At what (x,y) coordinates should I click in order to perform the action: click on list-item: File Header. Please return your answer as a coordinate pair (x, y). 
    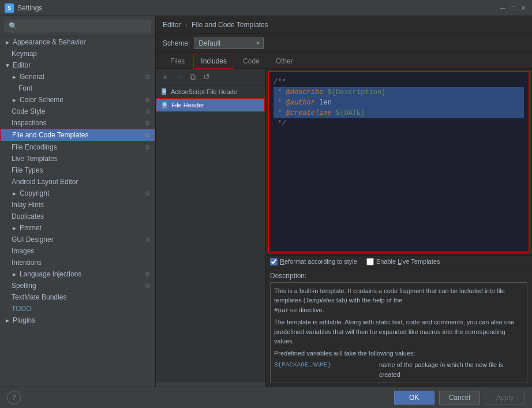
    Looking at the image, I should click on (210, 105).